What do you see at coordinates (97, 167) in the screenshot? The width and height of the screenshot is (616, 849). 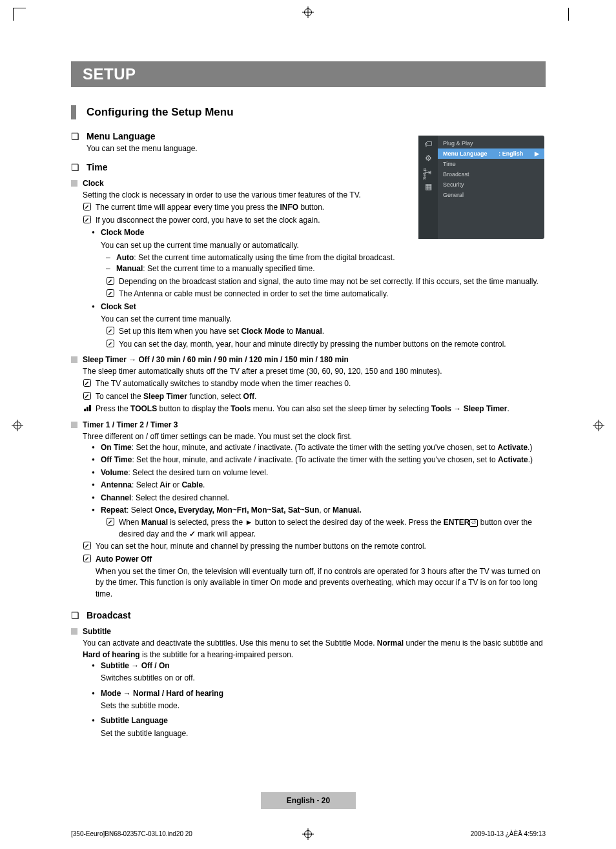 I see `q-title: Time` at bounding box center [97, 167].